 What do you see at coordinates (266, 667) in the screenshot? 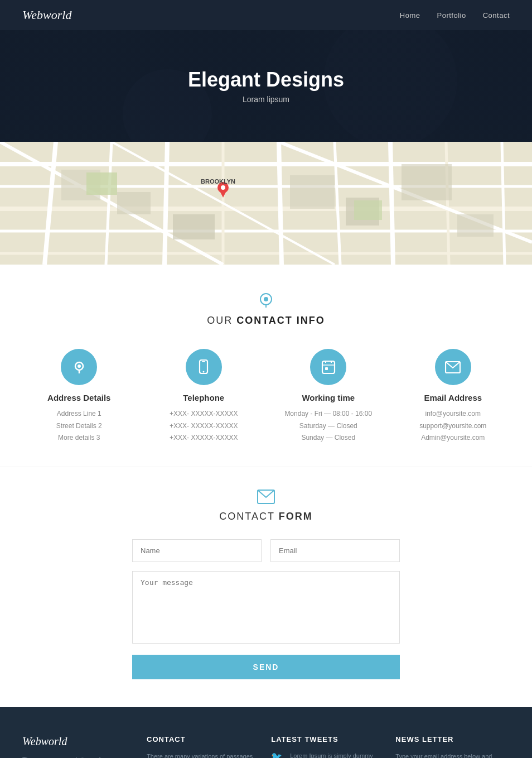
I see `send-button: SEND` at bounding box center [266, 667].